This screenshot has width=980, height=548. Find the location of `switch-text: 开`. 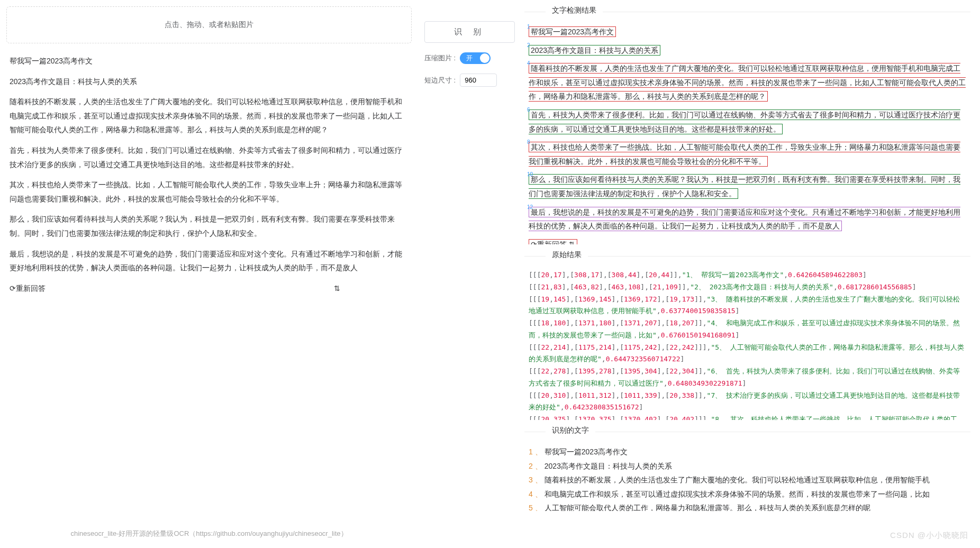

switch-text: 开 is located at coordinates (469, 58).